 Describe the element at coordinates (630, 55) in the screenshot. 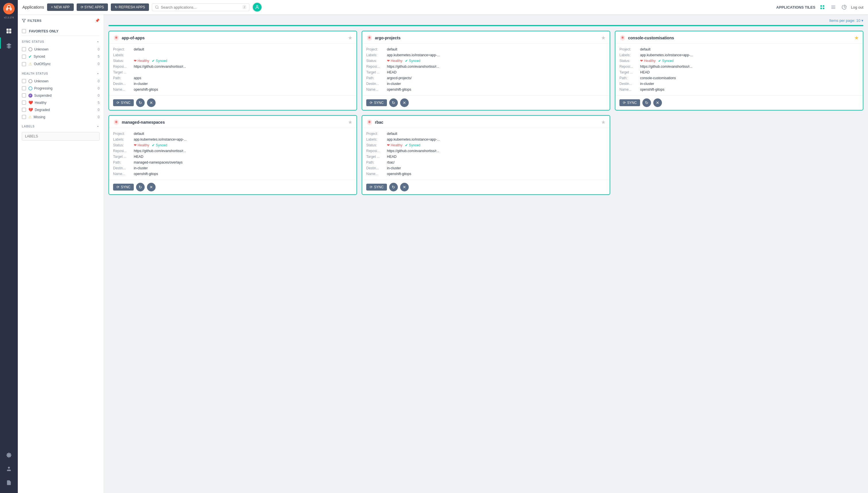

I see `labels-label: Labels:` at that location.